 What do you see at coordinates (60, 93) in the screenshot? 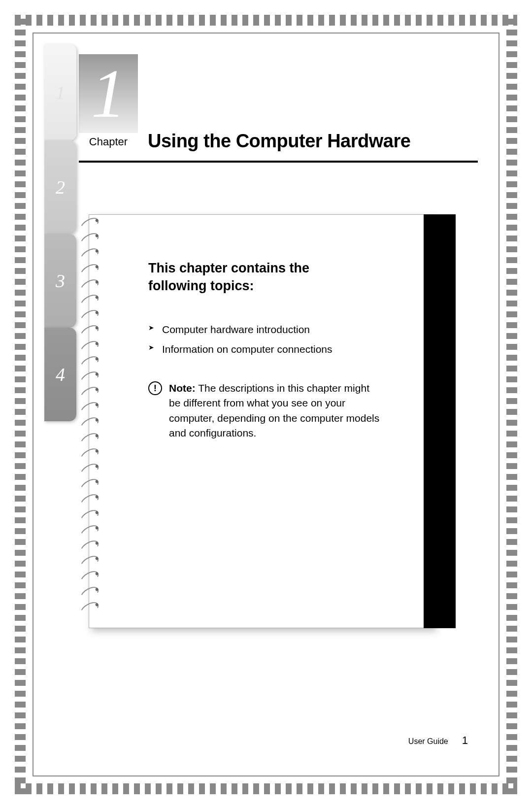
I see `tab-1: 1` at bounding box center [60, 93].